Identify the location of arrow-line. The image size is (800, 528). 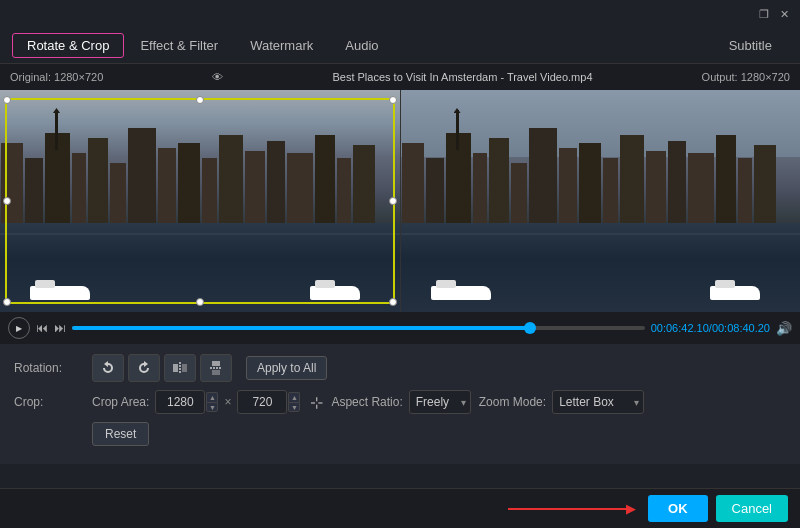
(568, 509).